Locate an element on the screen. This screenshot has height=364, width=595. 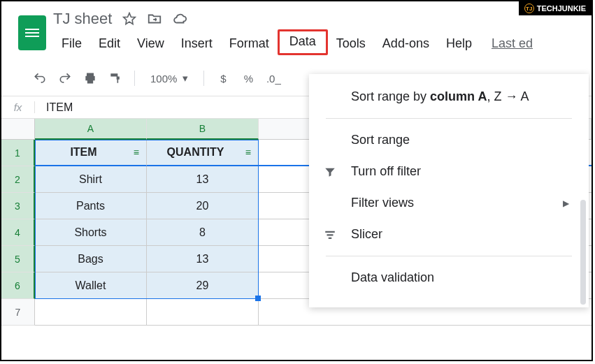
cell: 8 is located at coordinates (203, 233).